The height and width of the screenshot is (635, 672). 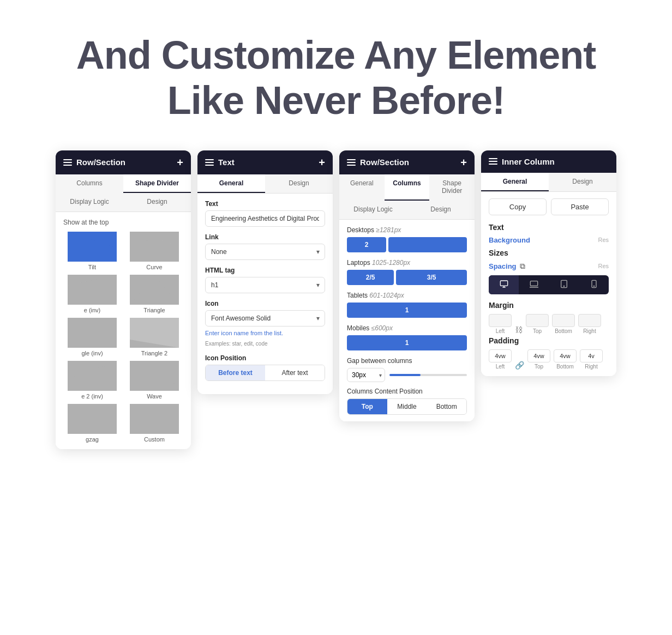 What do you see at coordinates (265, 358) in the screenshot?
I see `icon-position-label: Icon Position` at bounding box center [265, 358].